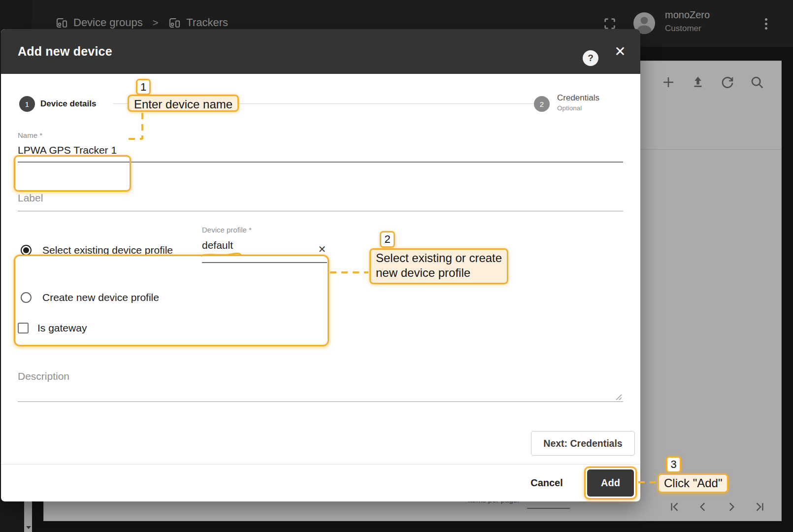  What do you see at coordinates (320, 402) in the screenshot?
I see `description-underline` at bounding box center [320, 402].